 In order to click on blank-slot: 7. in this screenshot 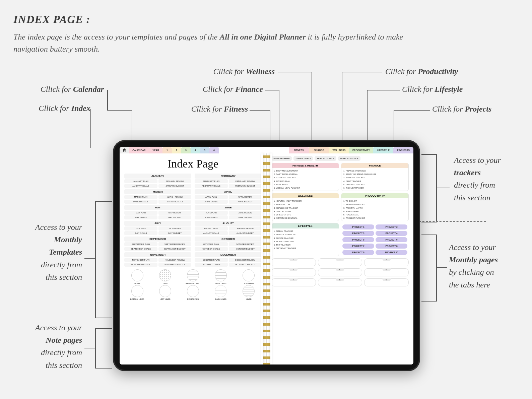, I will do `click(293, 282)`.